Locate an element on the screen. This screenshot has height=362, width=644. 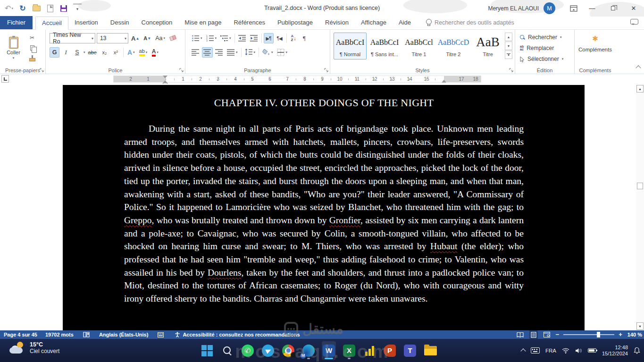
sort-button: AZ↓ is located at coordinates (293, 38).